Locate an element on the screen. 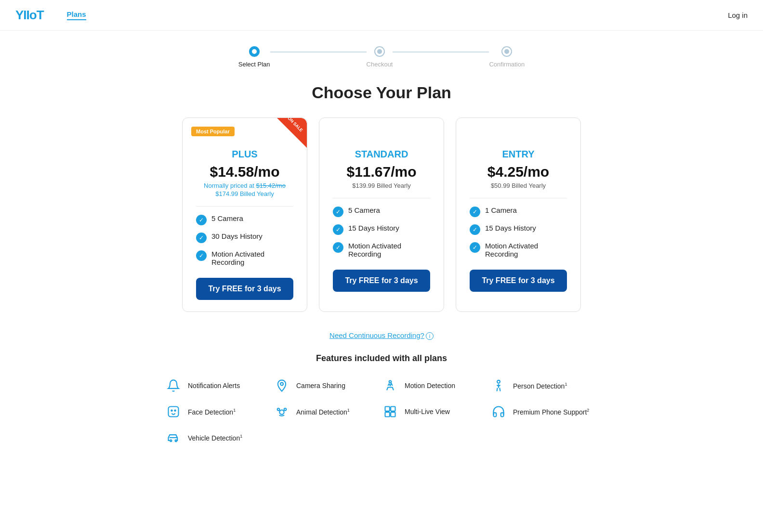  plan-name-standard: STANDARD is located at coordinates (382, 154).